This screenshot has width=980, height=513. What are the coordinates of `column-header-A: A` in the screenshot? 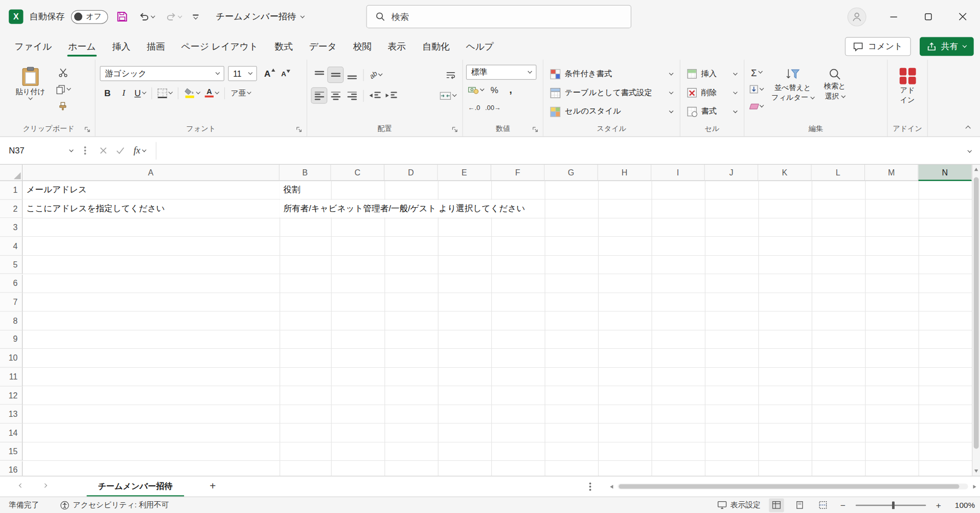 It's located at (151, 173).